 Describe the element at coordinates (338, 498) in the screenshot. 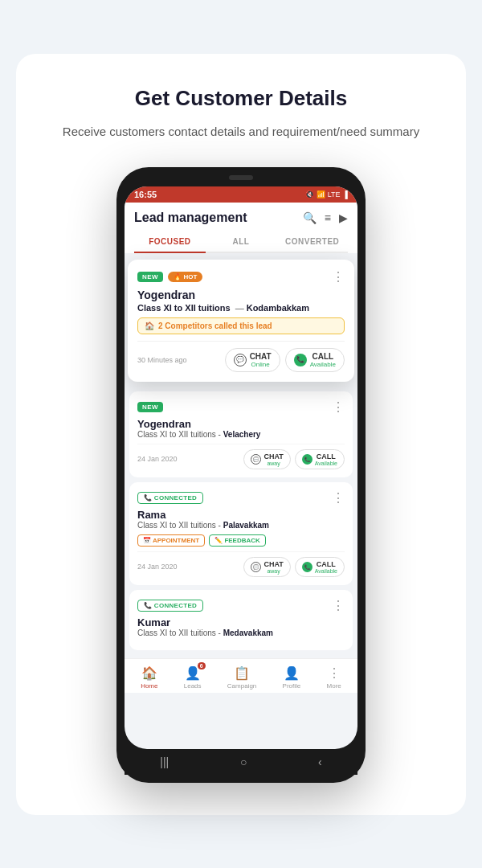

I see `lead2-more: ⋮` at that location.